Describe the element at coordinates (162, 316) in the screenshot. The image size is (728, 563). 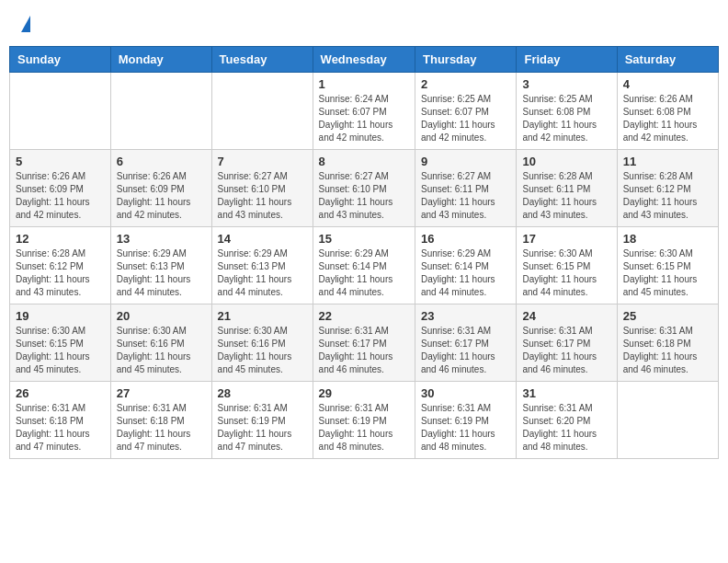
I see `day-number: 20` at that location.